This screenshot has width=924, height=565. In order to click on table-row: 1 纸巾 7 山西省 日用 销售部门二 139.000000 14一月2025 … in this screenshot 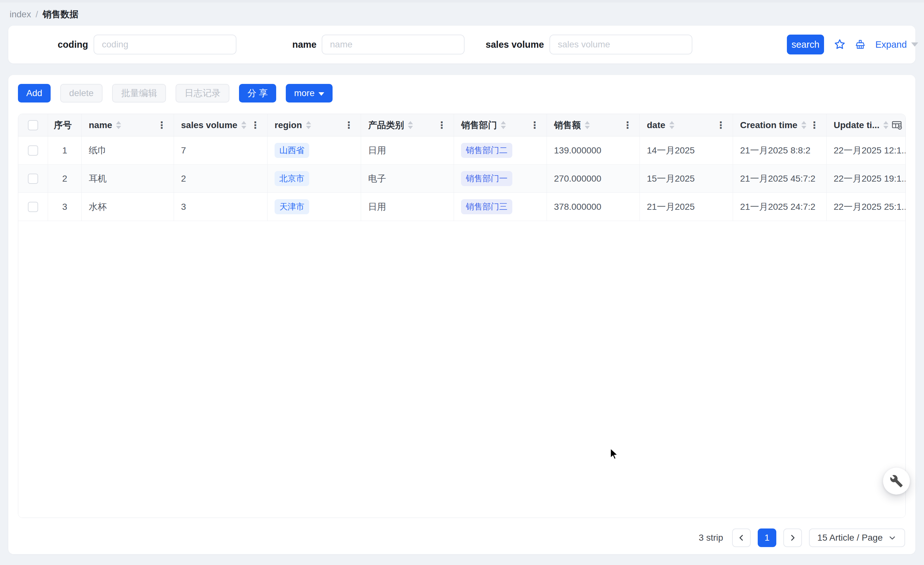, I will do `click(462, 151)`.